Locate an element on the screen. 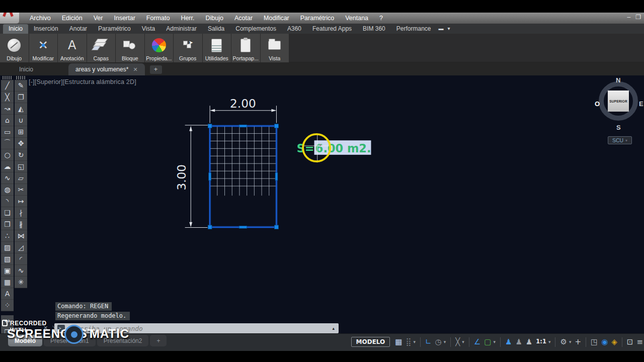  snap-dropdown-caret: ▾ is located at coordinates (415, 342).